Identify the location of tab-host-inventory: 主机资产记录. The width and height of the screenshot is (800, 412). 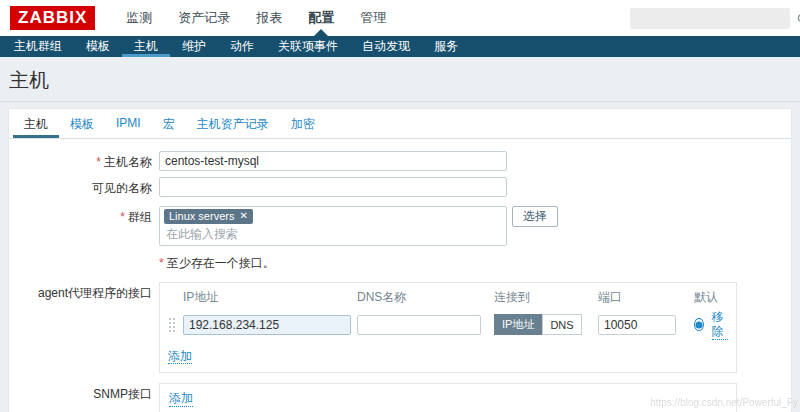
(233, 124).